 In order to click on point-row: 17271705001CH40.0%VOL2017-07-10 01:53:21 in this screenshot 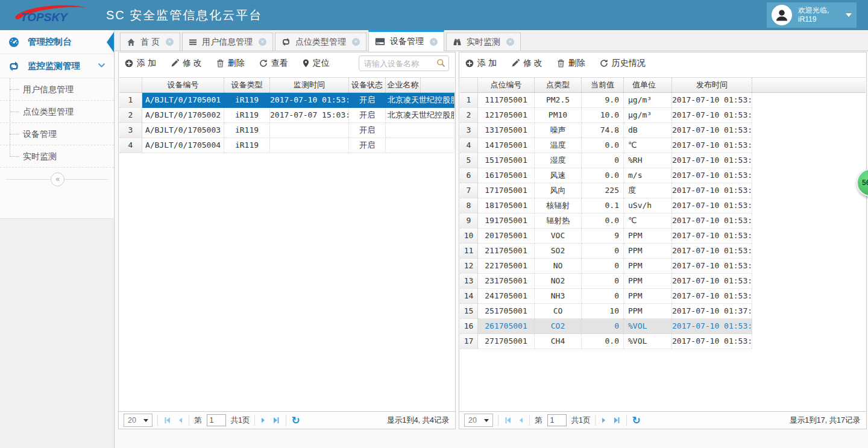, I will do `click(663, 341)`.